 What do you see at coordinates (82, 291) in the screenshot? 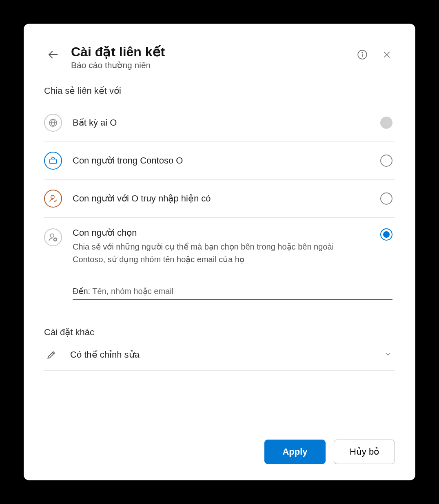
I see `to-prefix: Đến:` at bounding box center [82, 291].